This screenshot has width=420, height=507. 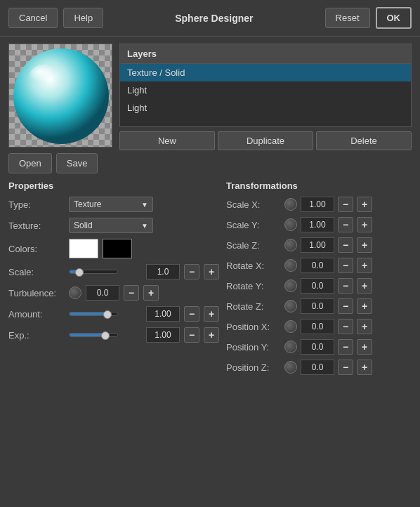 I want to click on position-z-minus: −, so click(x=346, y=367).